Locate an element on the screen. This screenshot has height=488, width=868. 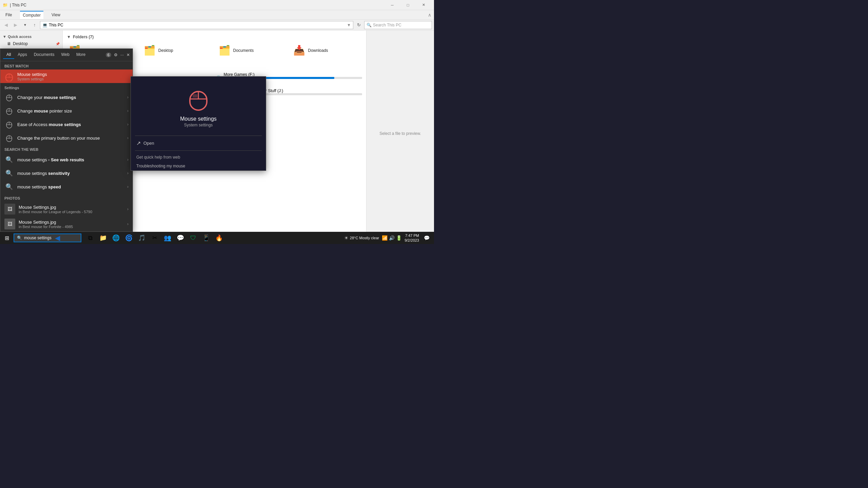
volume-icon: 🔊 is located at coordinates (392, 238).